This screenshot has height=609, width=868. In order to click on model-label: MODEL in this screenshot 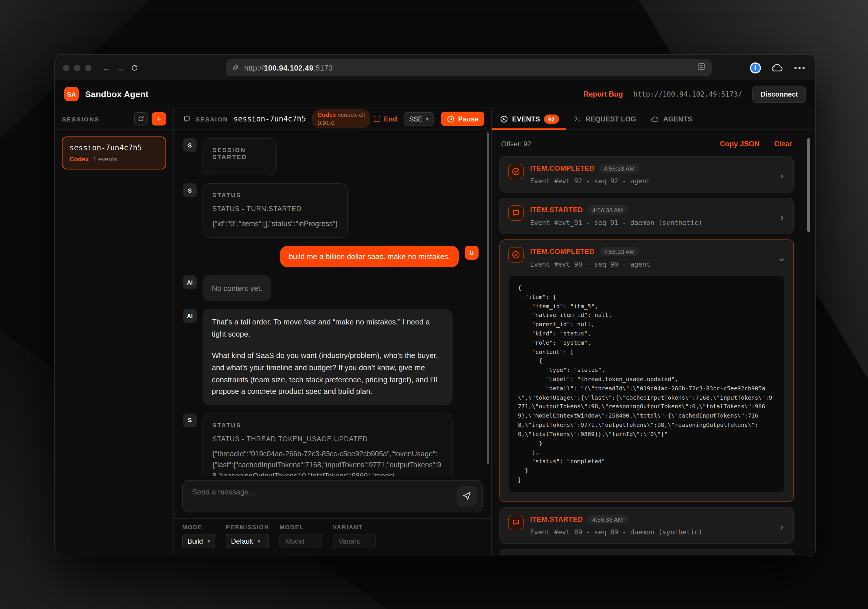, I will do `click(301, 527)`.